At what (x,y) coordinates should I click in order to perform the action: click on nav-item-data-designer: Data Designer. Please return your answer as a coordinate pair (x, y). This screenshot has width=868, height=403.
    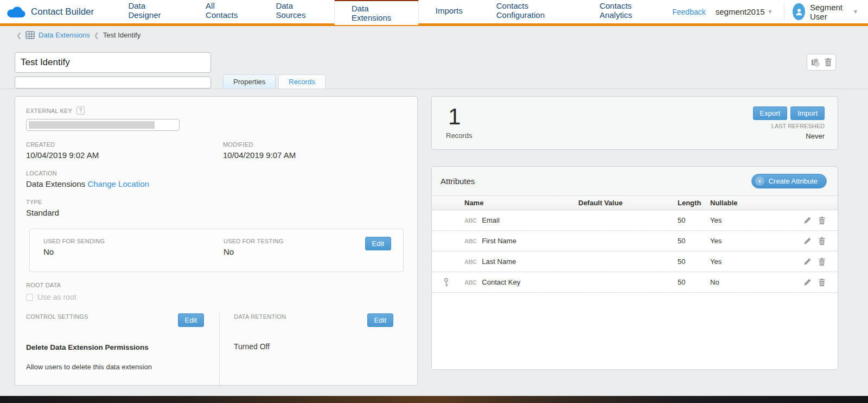
    Looking at the image, I should click on (150, 11).